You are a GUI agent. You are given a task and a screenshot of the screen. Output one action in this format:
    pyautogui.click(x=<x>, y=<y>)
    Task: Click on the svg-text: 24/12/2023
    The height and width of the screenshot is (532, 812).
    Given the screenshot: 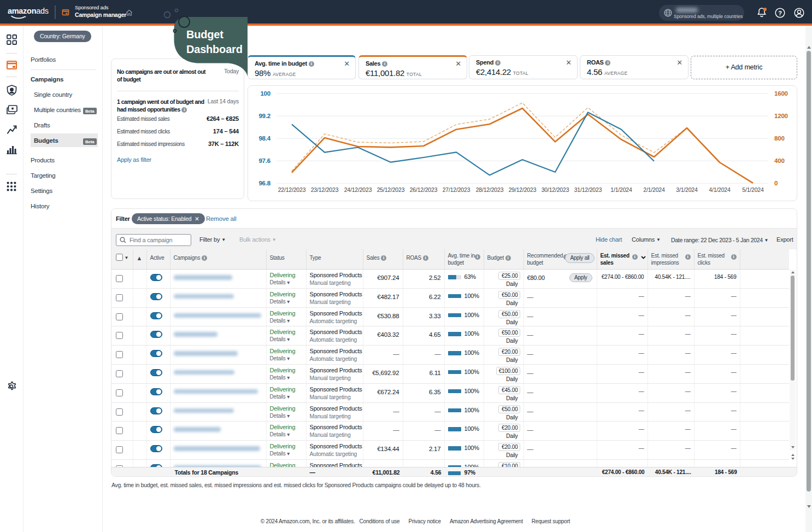 What is the action you would take?
    pyautogui.click(x=358, y=190)
    